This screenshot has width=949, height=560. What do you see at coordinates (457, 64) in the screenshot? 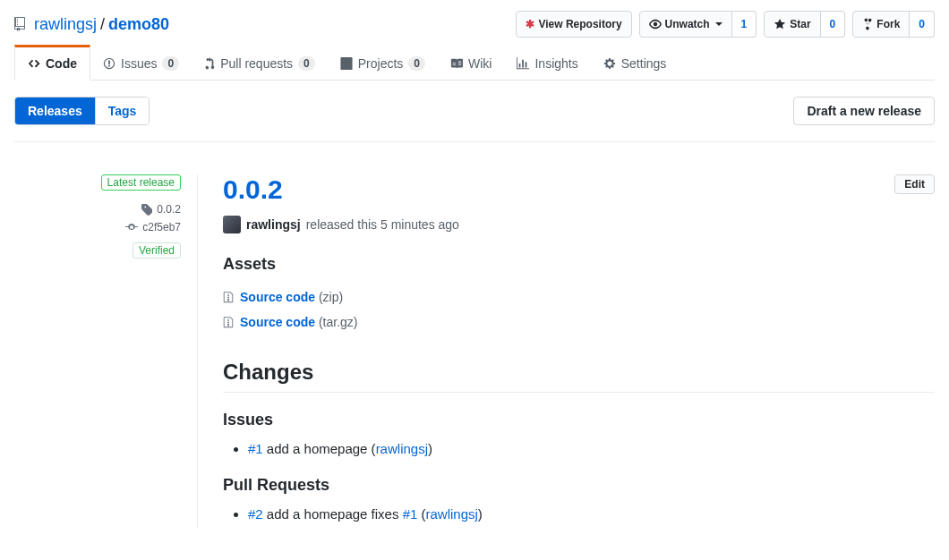
I see `book-icon` at bounding box center [457, 64].